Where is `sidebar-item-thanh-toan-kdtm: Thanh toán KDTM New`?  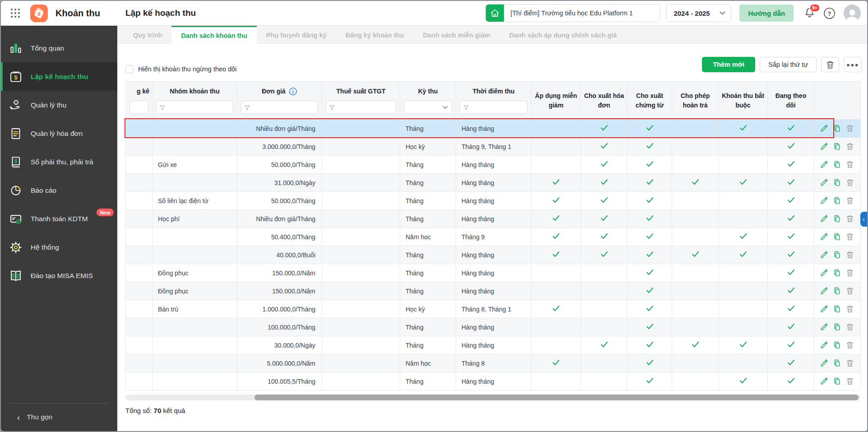 sidebar-item-thanh-toan-kdtm: Thanh toán KDTM New is located at coordinates (59, 218).